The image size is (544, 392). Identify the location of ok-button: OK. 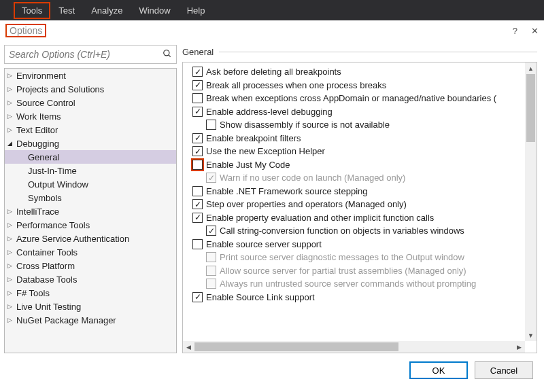
(439, 370).